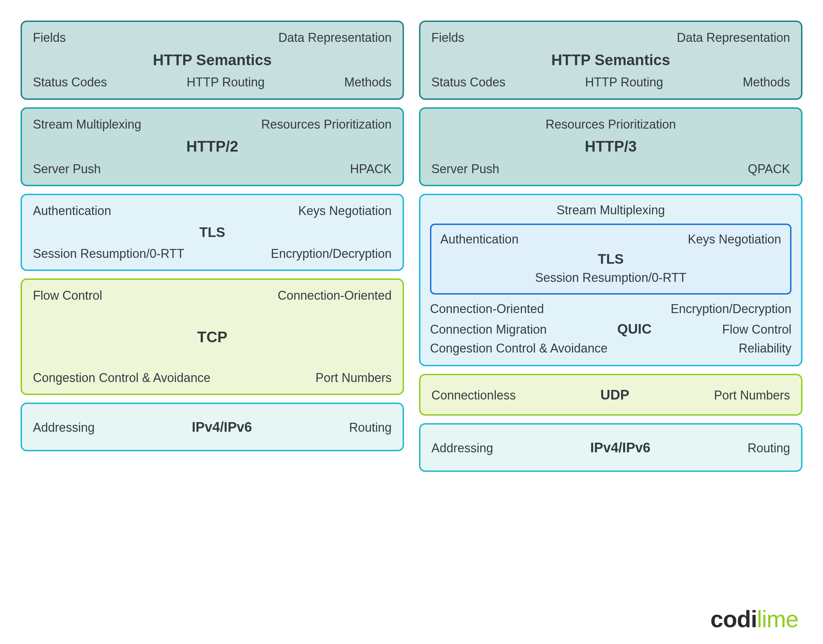 The height and width of the screenshot is (644, 823). Describe the element at coordinates (755, 619) in the screenshot. I see `codilime-logo: codilime` at that location.